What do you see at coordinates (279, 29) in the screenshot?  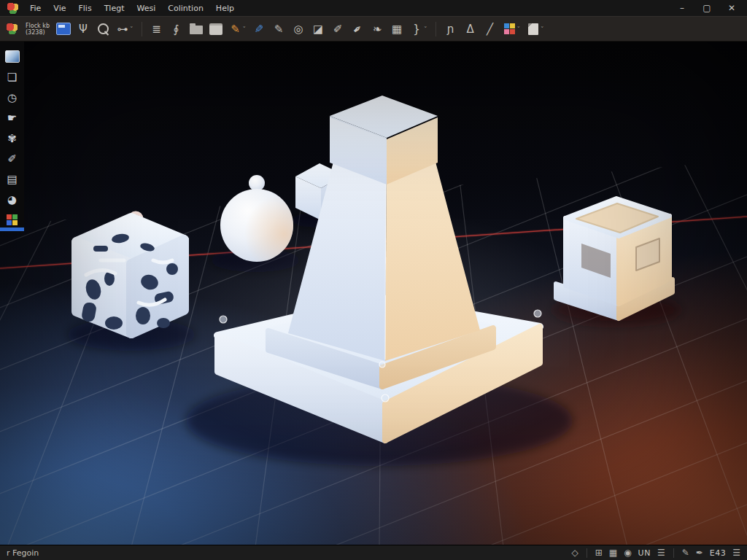 I see `pen-grey-icon: ✎` at bounding box center [279, 29].